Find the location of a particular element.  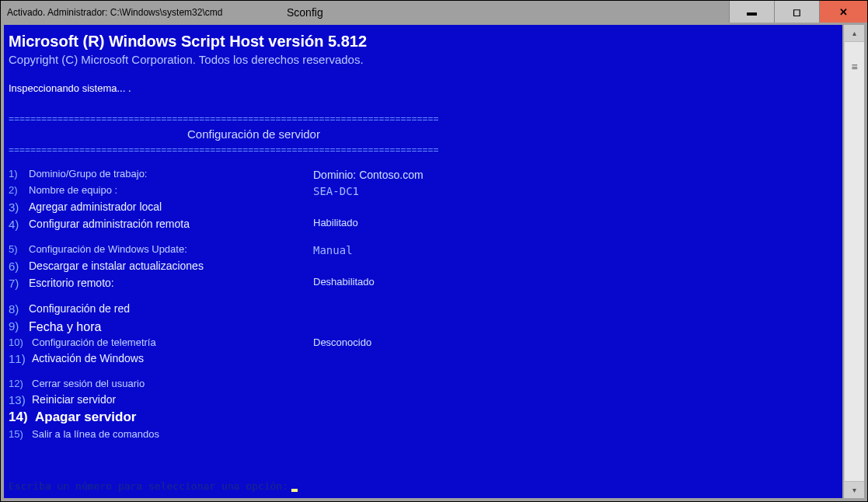

window-title-prefix: Activado. Administrador: C:\Windows\syst… is located at coordinates (112, 12).